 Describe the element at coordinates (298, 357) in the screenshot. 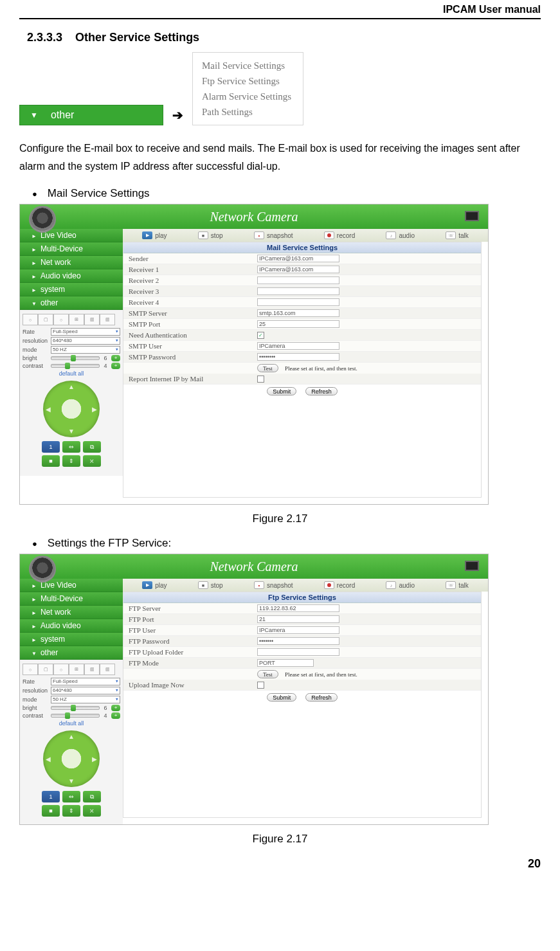

I see `smtp-password-input: ••••••••` at that location.